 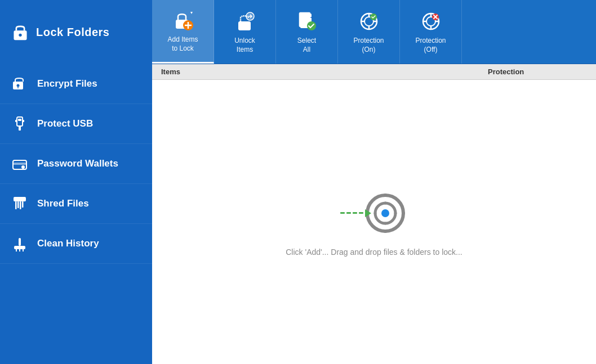 What do you see at coordinates (20, 204) in the screenshot?
I see `shred-files-icon` at bounding box center [20, 204].